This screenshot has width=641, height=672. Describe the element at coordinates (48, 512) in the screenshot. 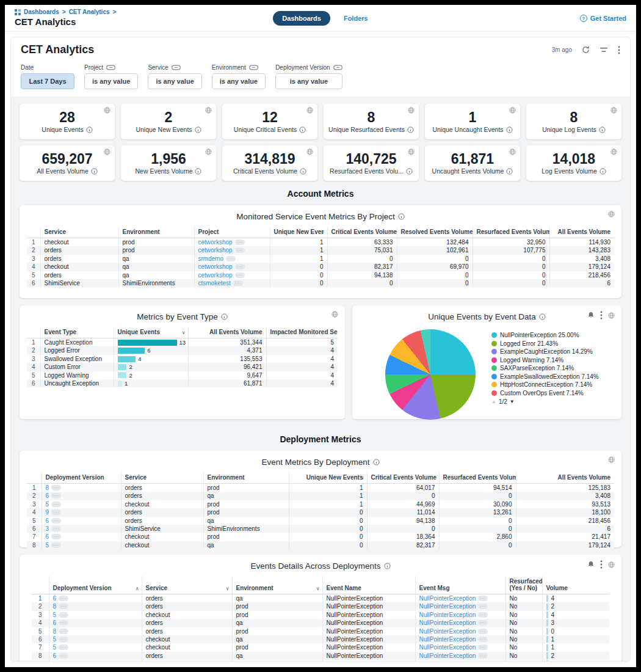

I see `cell-link: 9` at that location.